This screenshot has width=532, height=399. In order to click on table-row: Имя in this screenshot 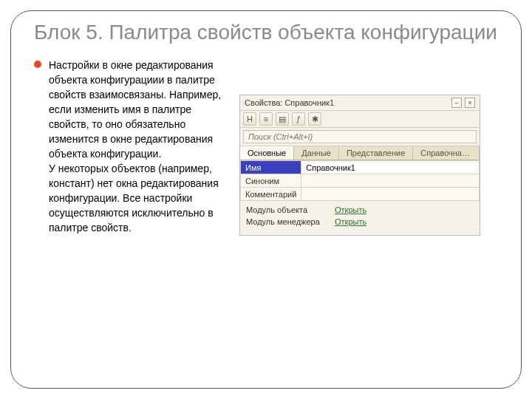, I will do `click(361, 168)`.